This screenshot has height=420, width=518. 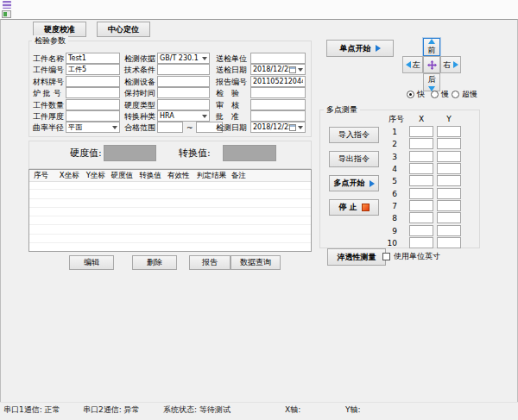 I want to click on status-item-1: 串口1通信: 正常, so click(x=32, y=411).